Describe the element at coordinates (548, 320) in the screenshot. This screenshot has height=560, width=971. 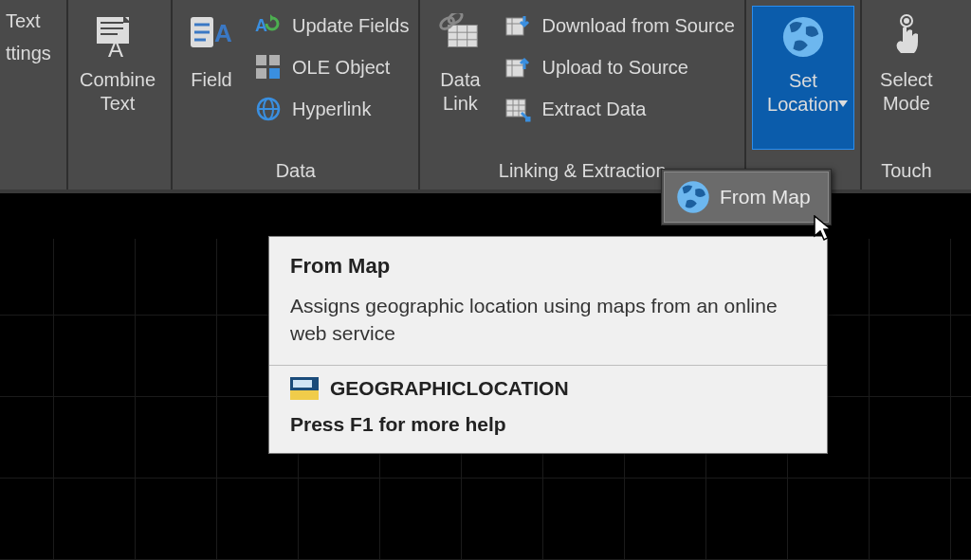
I see `tooltip-description: Assigns geographic location using maps f…` at that location.